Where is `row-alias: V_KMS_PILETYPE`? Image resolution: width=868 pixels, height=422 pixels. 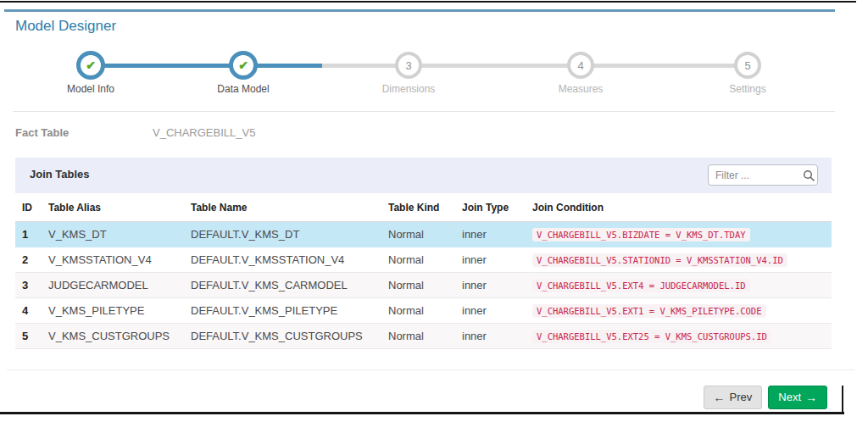
row-alias: V_KMS_PILETYPE is located at coordinates (113, 311).